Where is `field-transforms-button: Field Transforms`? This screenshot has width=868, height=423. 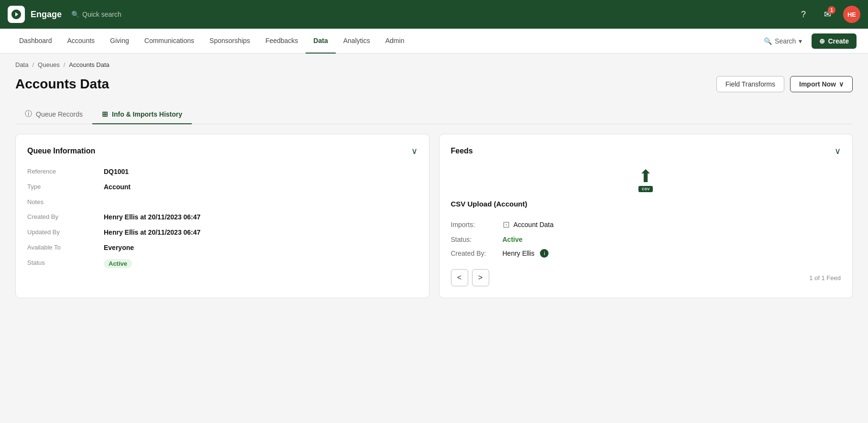
field-transforms-button: Field Transforms is located at coordinates (750, 84).